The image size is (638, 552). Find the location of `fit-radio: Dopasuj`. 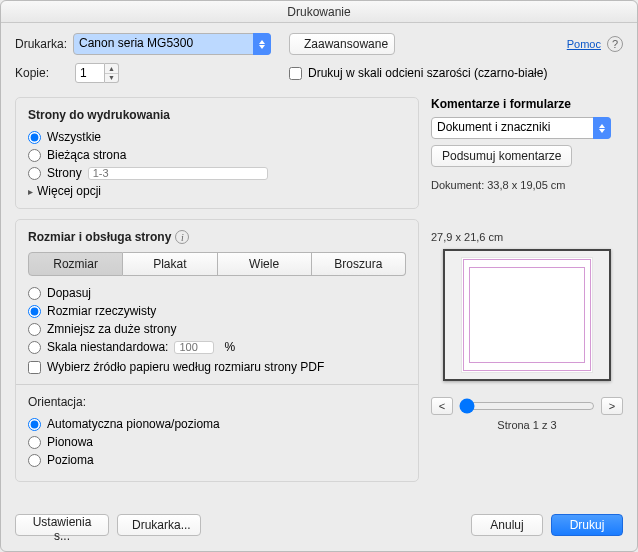

fit-radio: Dopasuj is located at coordinates (217, 293).